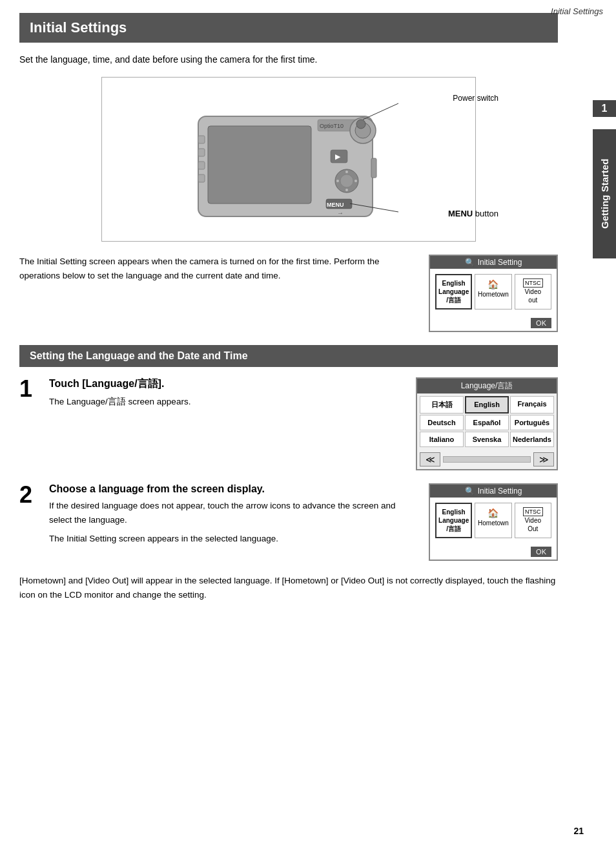  What do you see at coordinates (442, 404) in the screenshot?
I see `lang-cell-japanese: 日本語` at bounding box center [442, 404].